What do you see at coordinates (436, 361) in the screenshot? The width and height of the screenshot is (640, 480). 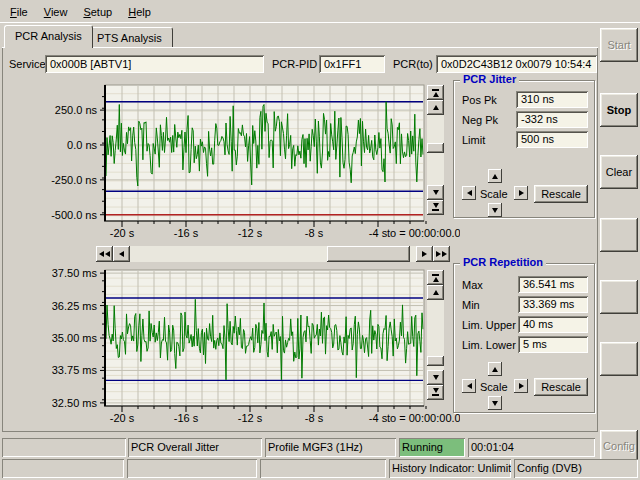 I see `repetition-scroll-thumb` at bounding box center [436, 361].